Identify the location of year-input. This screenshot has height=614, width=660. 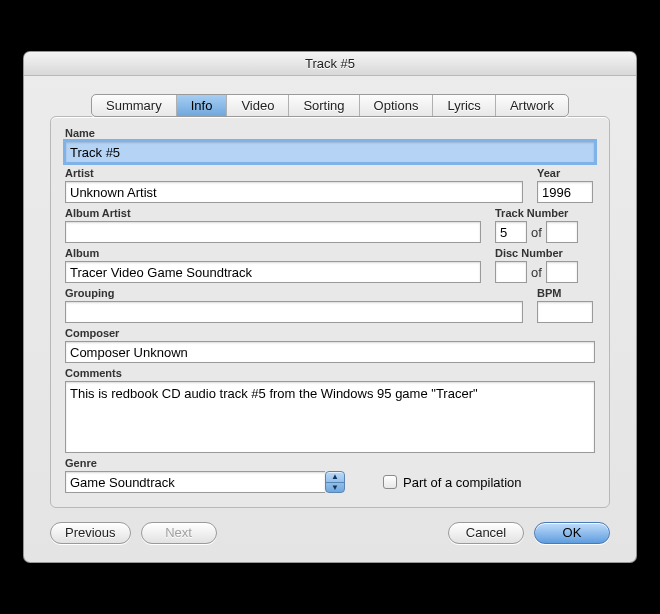
(565, 192).